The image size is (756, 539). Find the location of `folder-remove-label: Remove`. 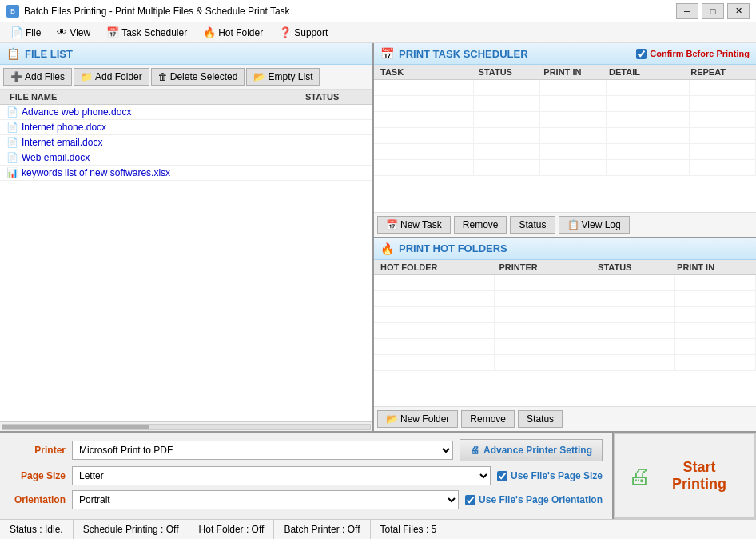

folder-remove-label: Remove is located at coordinates (487, 419).